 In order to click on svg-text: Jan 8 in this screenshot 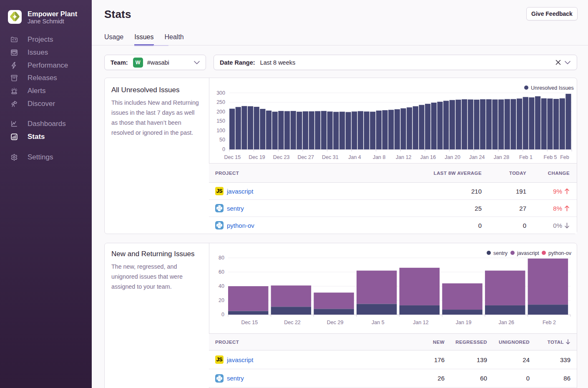, I will do `click(379, 157)`.